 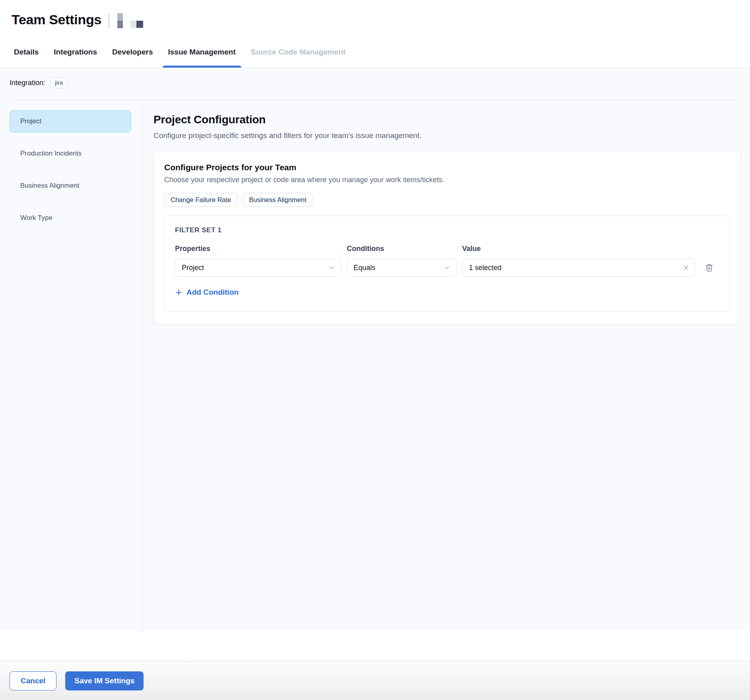 I want to click on value-multiselect: 1 selected, so click(x=579, y=268).